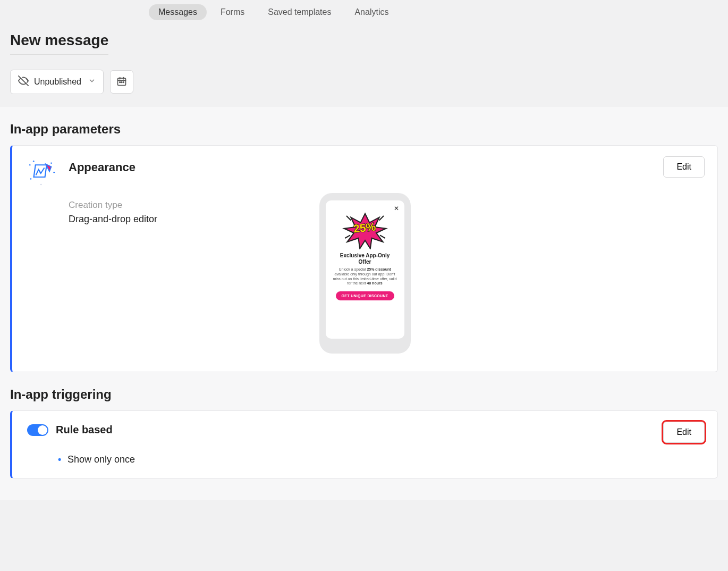  I want to click on tab-saved-templates: Saved templates, so click(300, 12).